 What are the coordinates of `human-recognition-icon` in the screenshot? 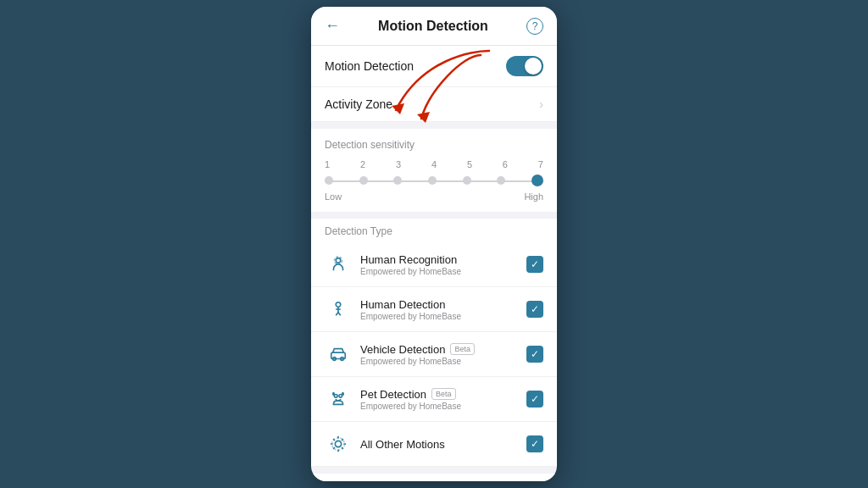 It's located at (338, 264).